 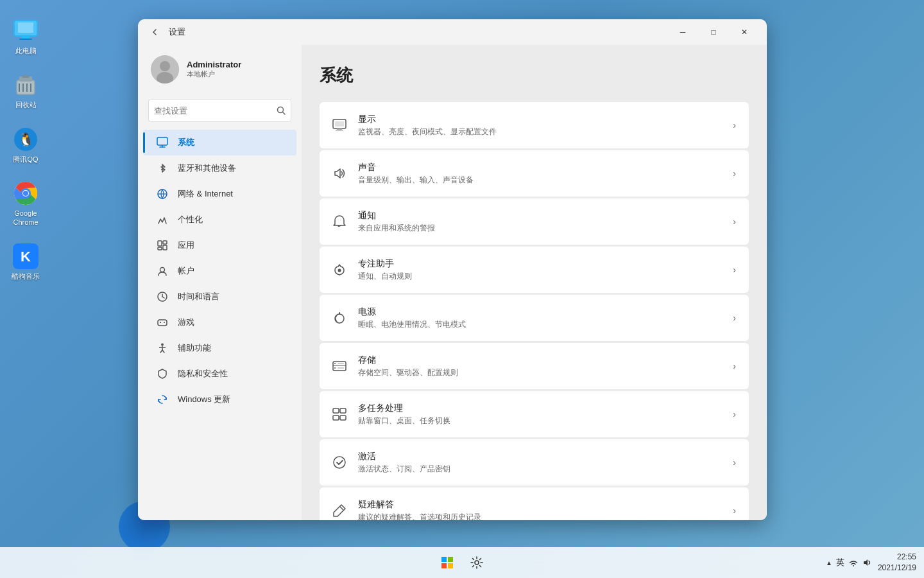 What do you see at coordinates (162, 143) in the screenshot?
I see `system-icon` at bounding box center [162, 143].